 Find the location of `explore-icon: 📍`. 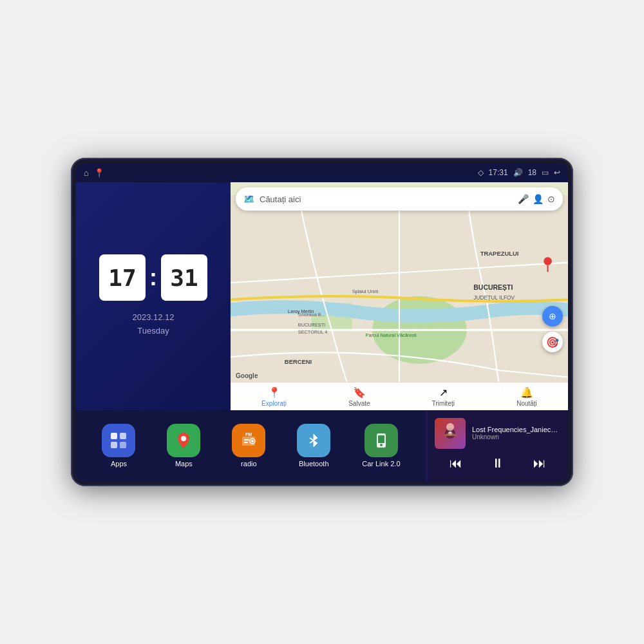

explore-icon: 📍 is located at coordinates (274, 393).